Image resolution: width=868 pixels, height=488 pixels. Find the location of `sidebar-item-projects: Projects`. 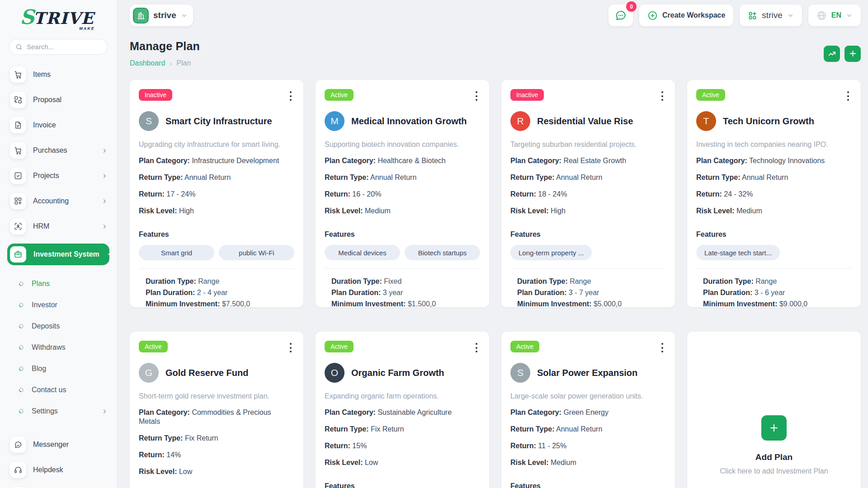

sidebar-item-projects: Projects is located at coordinates (59, 176).